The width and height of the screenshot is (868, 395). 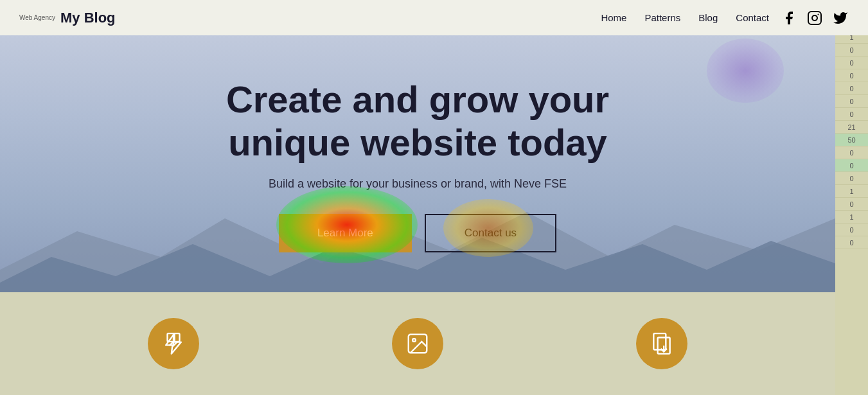 What do you see at coordinates (840, 18) in the screenshot?
I see `twitter-icon` at bounding box center [840, 18].